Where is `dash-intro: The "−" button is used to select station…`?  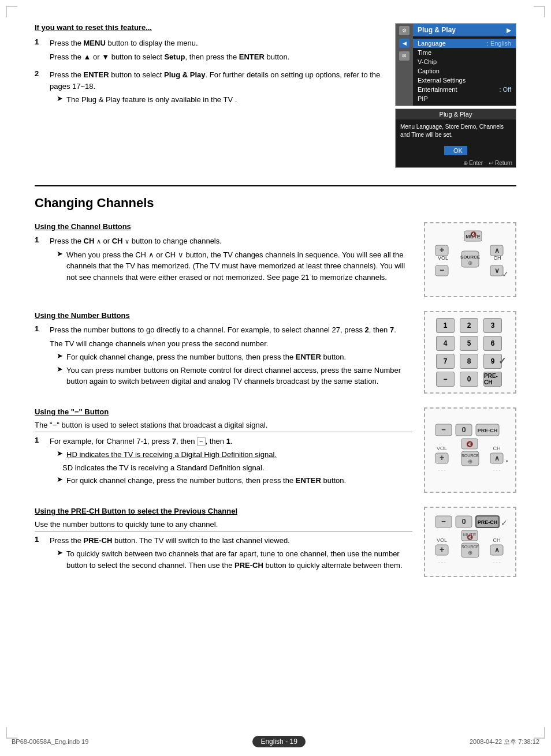
dash-intro: The "−" button is used to select station… is located at coordinates (224, 426).